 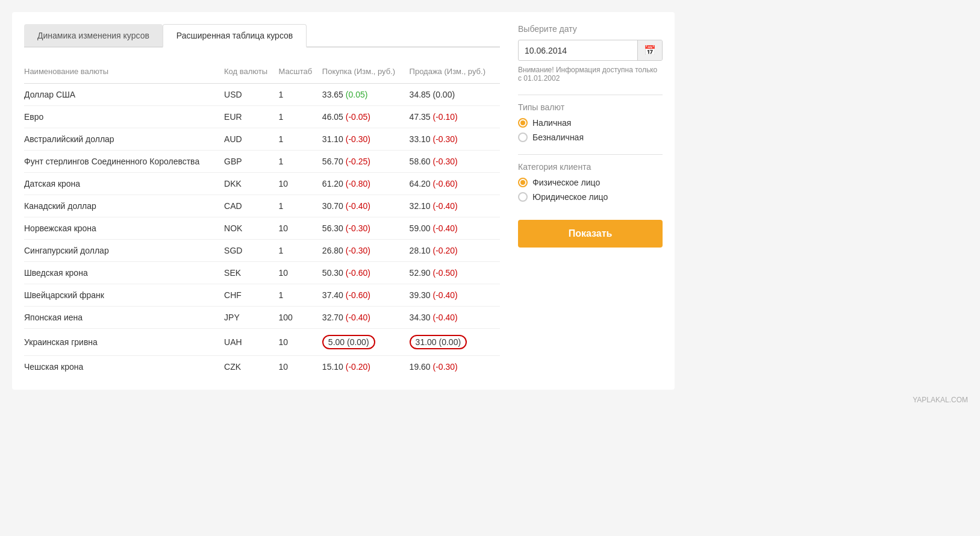 What do you see at coordinates (590, 190) in the screenshot?
I see `client-category-group: Физическое лицо Юридическое лицо` at bounding box center [590, 190].